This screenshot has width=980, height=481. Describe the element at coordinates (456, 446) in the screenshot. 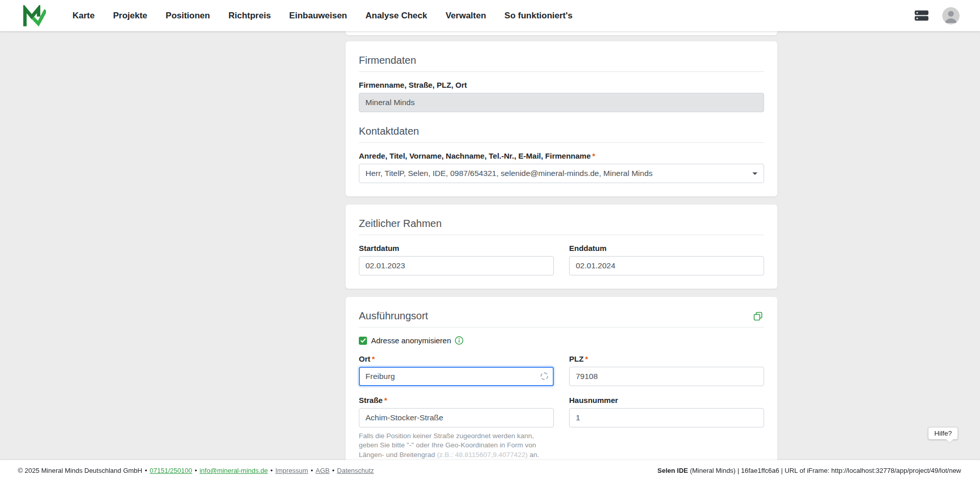

I see `strasse-hint: Falls die Position keiner Straße zugeord…` at that location.